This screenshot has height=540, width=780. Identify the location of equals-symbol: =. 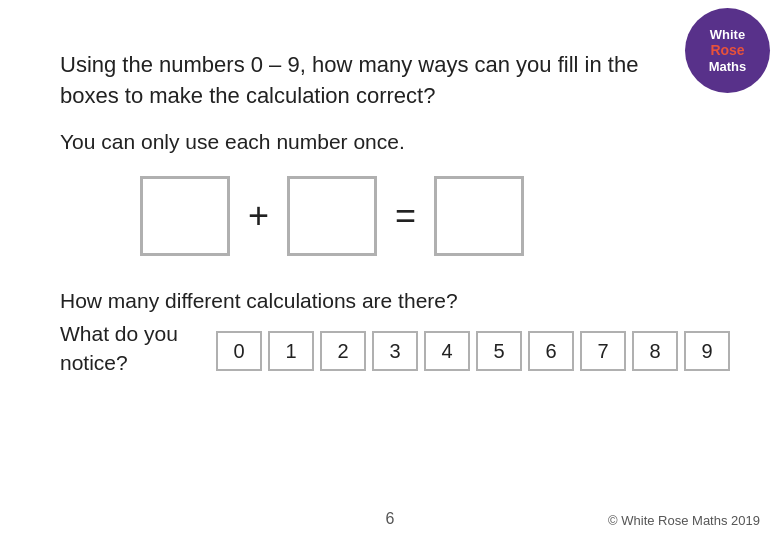
(406, 216).